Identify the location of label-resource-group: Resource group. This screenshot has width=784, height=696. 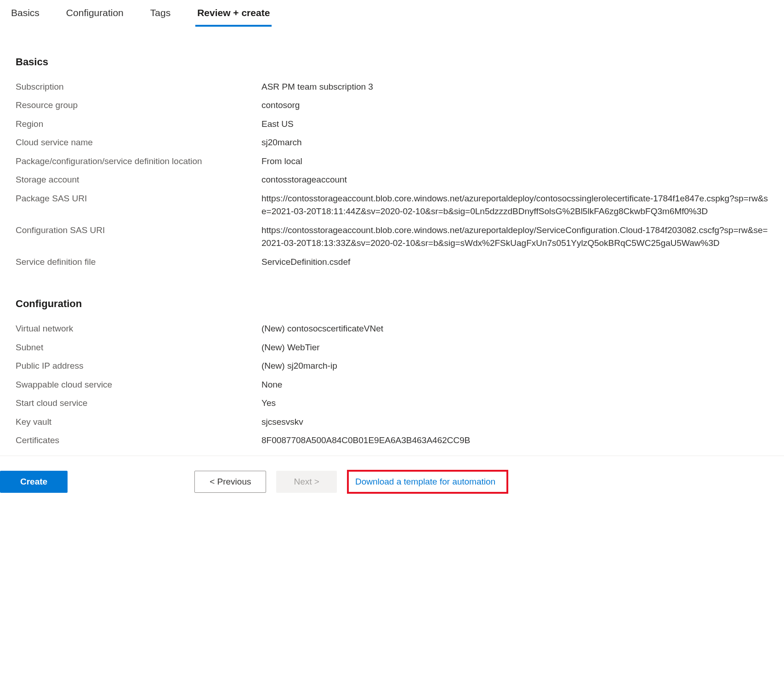
(139, 106).